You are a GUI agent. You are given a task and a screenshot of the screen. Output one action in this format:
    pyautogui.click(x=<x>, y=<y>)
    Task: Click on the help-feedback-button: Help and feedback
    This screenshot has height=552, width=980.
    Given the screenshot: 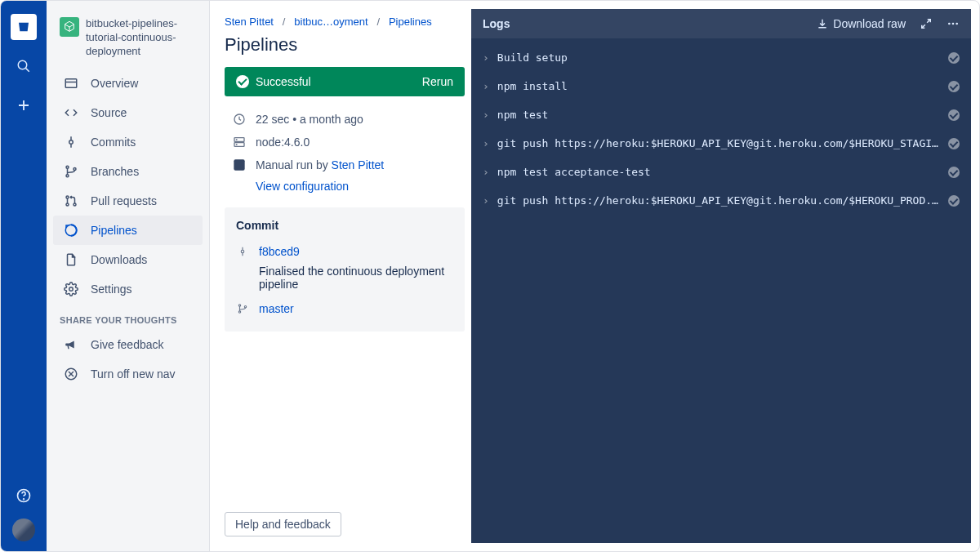 What is the action you would take?
    pyautogui.click(x=283, y=524)
    